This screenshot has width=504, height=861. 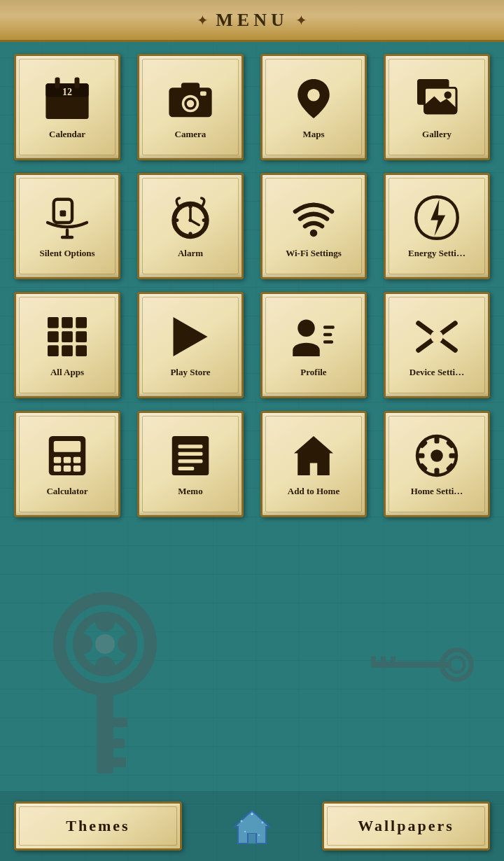 I want to click on silent-options-icon, so click(x=67, y=218).